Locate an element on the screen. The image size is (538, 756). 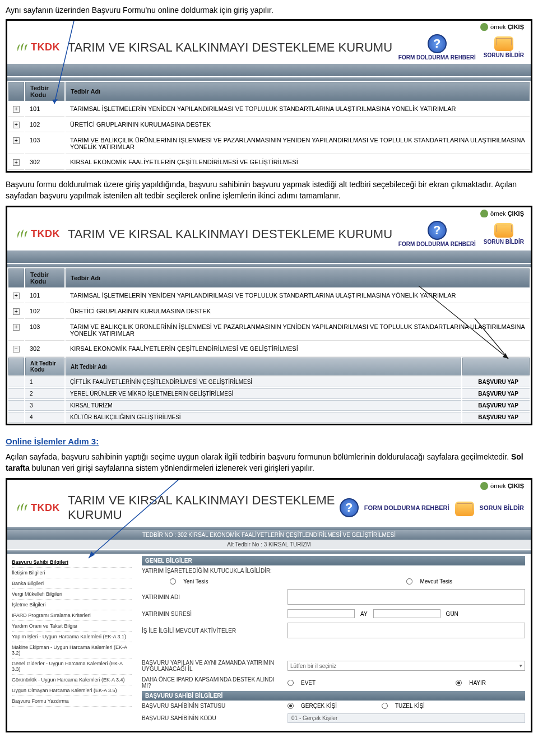
sidebar-item-isletme: İşletme Bilgileri is located at coordinates (72, 605).